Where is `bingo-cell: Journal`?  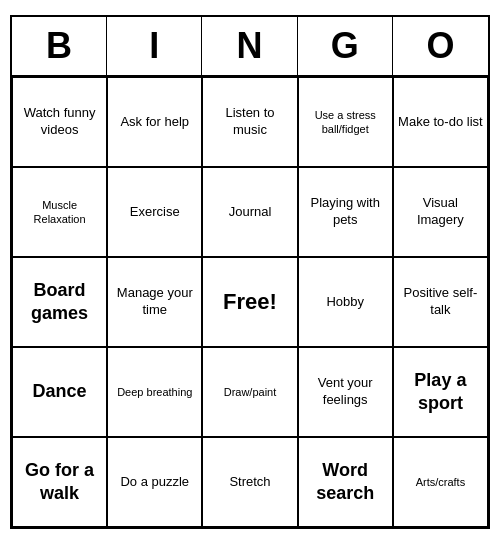
bingo-cell: Journal is located at coordinates (250, 212).